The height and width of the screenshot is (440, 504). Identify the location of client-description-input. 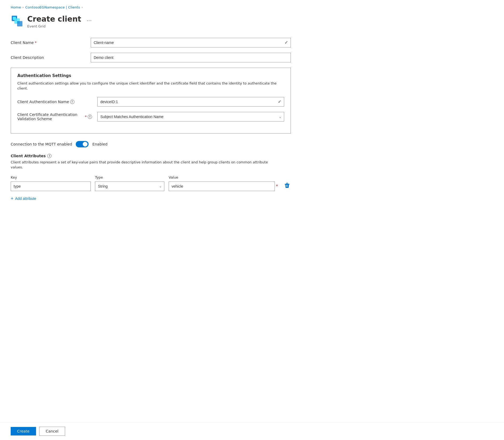
(191, 58).